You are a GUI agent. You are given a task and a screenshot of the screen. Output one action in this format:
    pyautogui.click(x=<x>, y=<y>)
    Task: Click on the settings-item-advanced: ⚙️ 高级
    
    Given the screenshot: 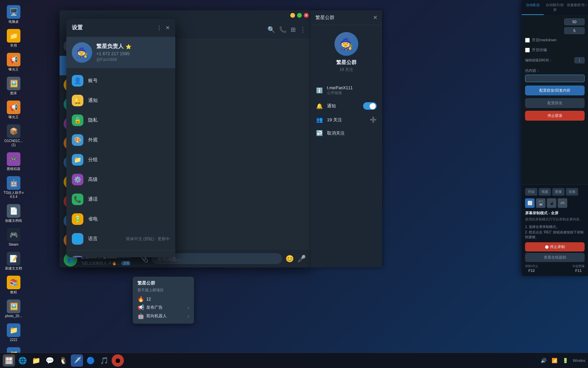 What is the action you would take?
    pyautogui.click(x=121, y=180)
    